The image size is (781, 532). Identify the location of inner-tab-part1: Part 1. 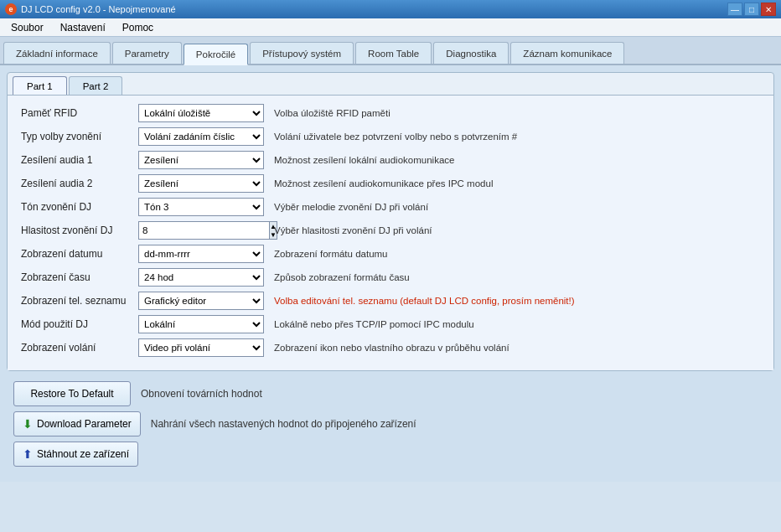
(40, 85).